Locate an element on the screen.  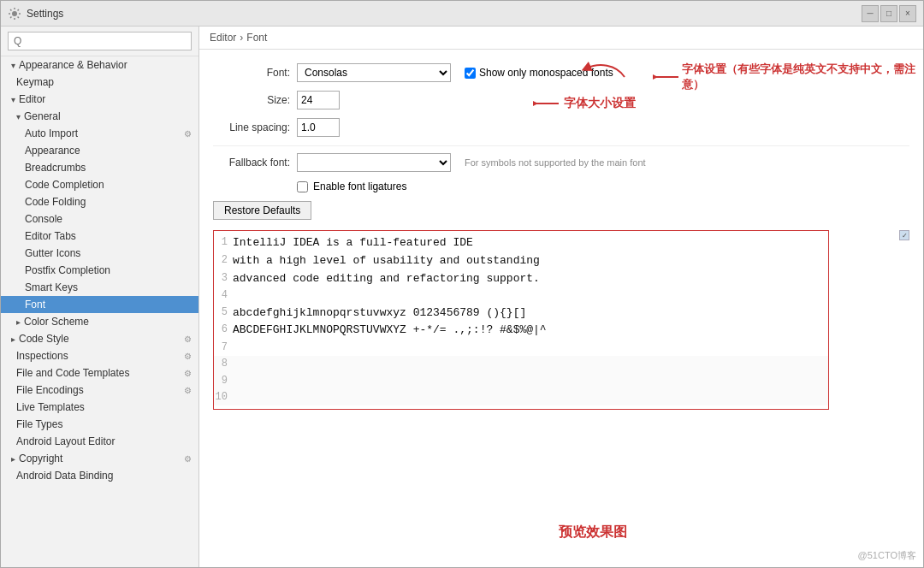
sidebar-item-gutter-icons: Gutter Icons is located at coordinates (99, 253).